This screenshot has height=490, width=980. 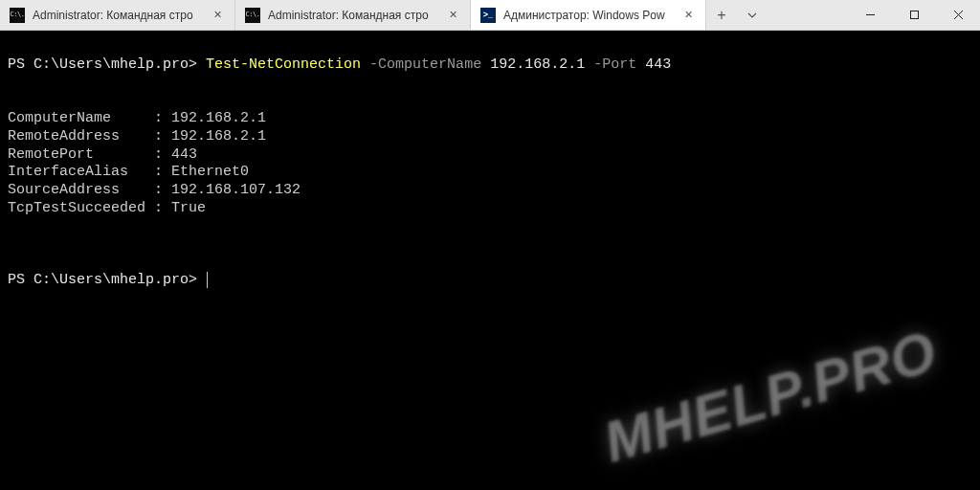 I want to click on command-arg: 443, so click(x=658, y=65).